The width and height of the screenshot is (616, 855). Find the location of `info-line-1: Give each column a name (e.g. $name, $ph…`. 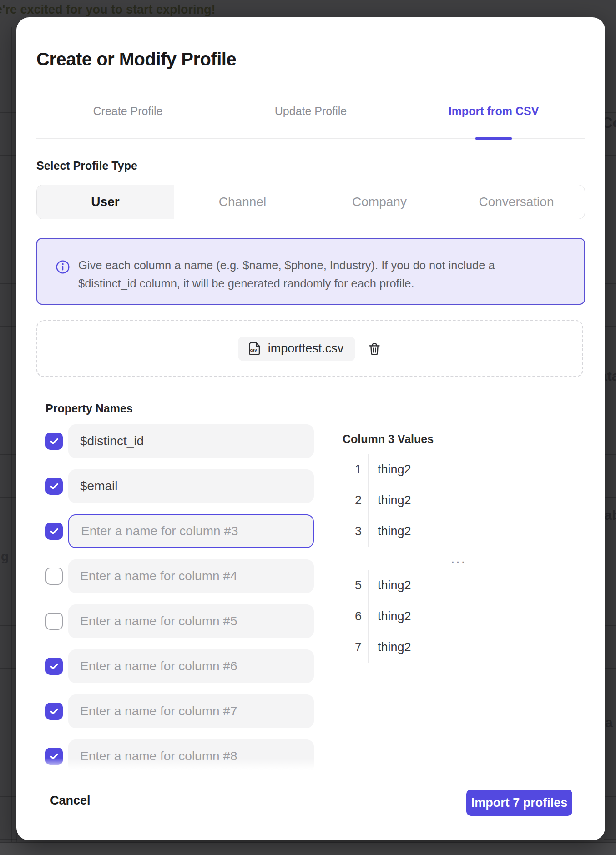

info-line-1: Give each column a name (e.g. $name, $ph… is located at coordinates (287, 265).